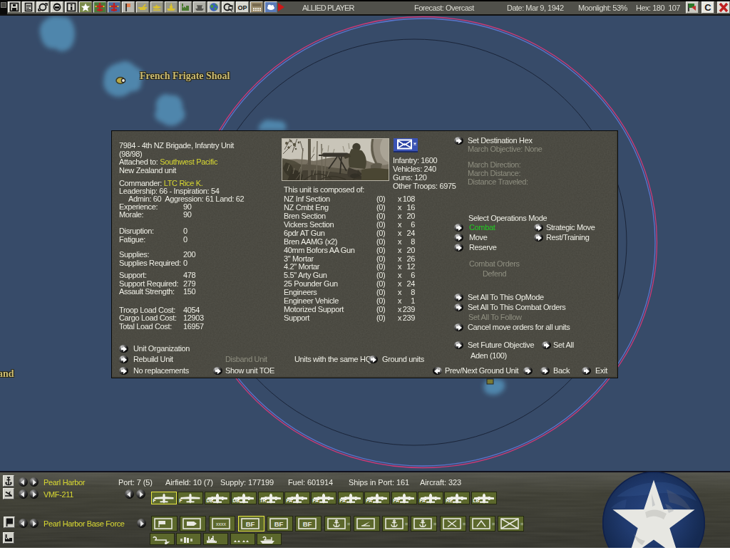 The width and height of the screenshot is (730, 560). I want to click on svg-text: xxxx, so click(221, 524).